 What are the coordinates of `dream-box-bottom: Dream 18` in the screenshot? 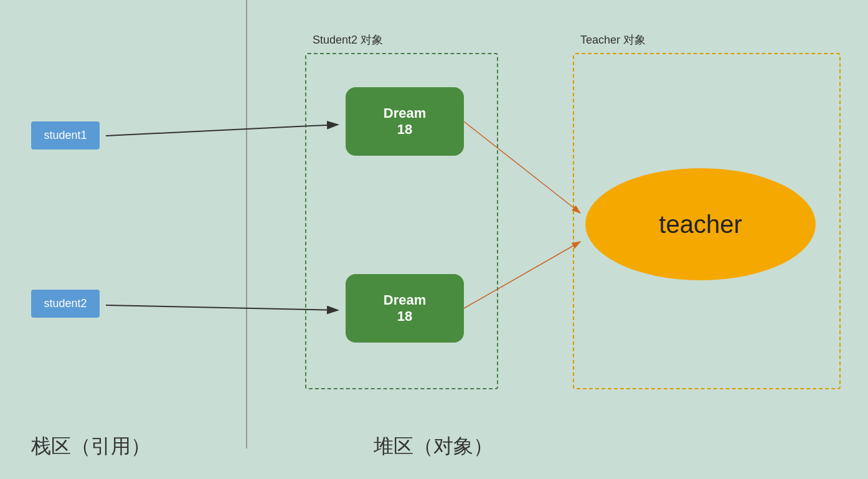 It's located at (405, 308).